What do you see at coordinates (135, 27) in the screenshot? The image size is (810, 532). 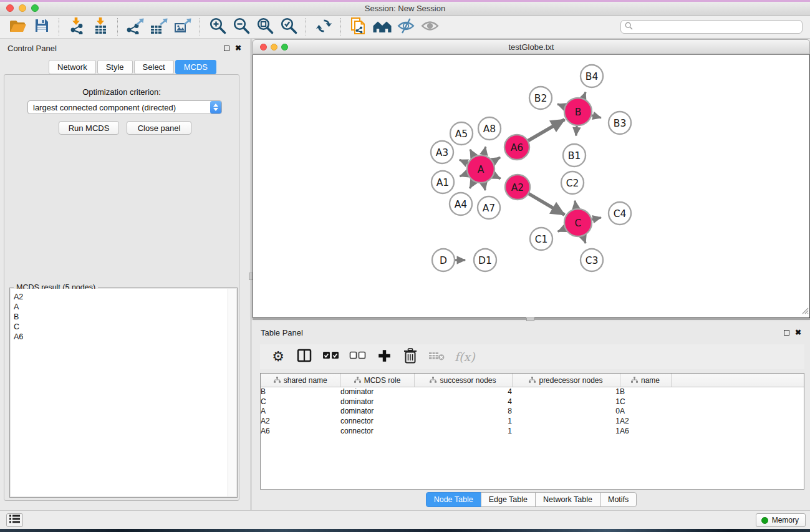 I see `export-network-button` at bounding box center [135, 27].